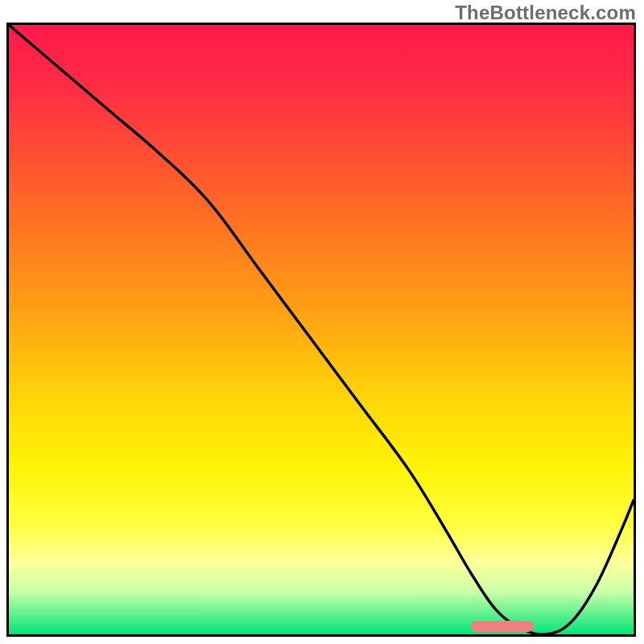 The width and height of the screenshot is (644, 644). I want to click on optimal-range-marker, so click(502, 626).